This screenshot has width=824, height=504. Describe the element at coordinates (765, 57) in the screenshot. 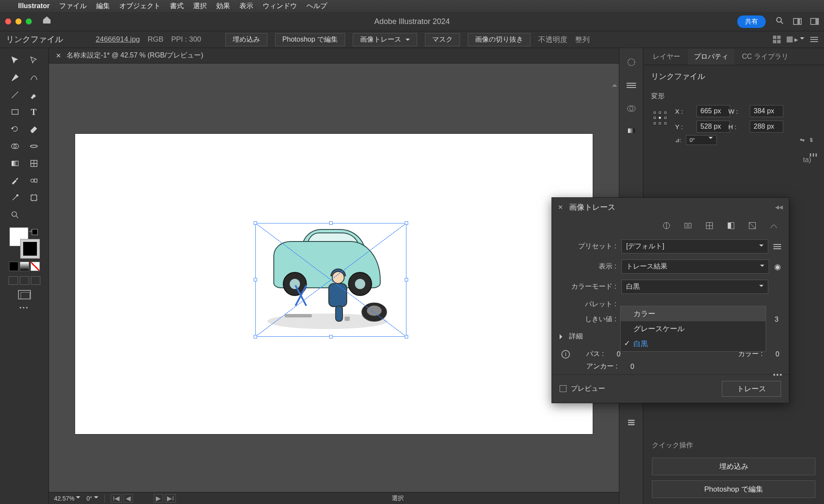

I see `tab-cc-libraries: CC ライブラリ` at that location.